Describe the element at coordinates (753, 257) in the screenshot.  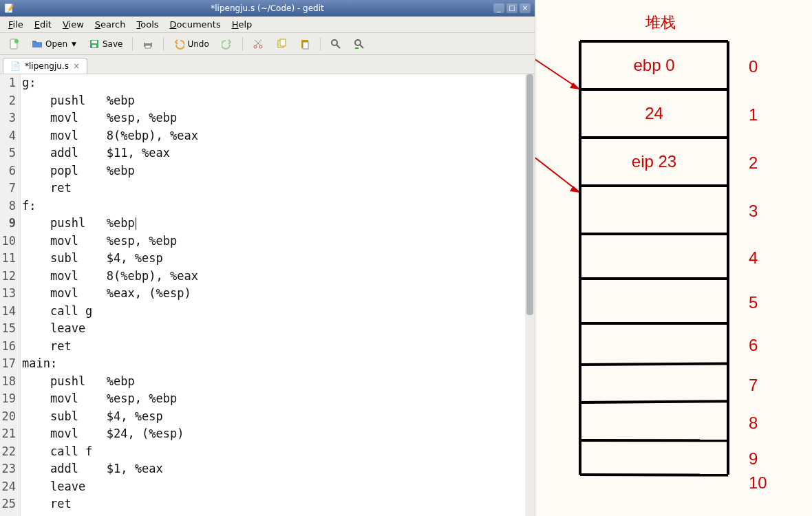
I see `stack-row-number: 4` at that location.